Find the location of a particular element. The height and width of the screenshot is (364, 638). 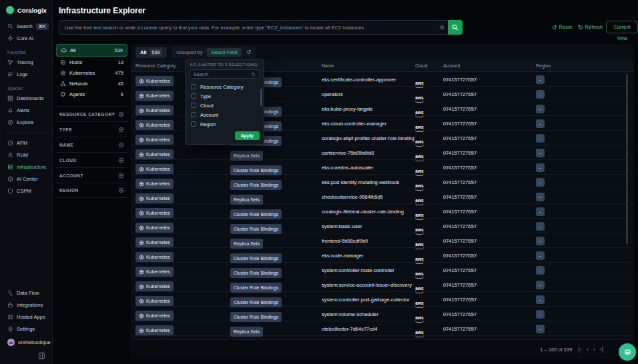

sidebar-item-logs: Logs is located at coordinates (26, 75).